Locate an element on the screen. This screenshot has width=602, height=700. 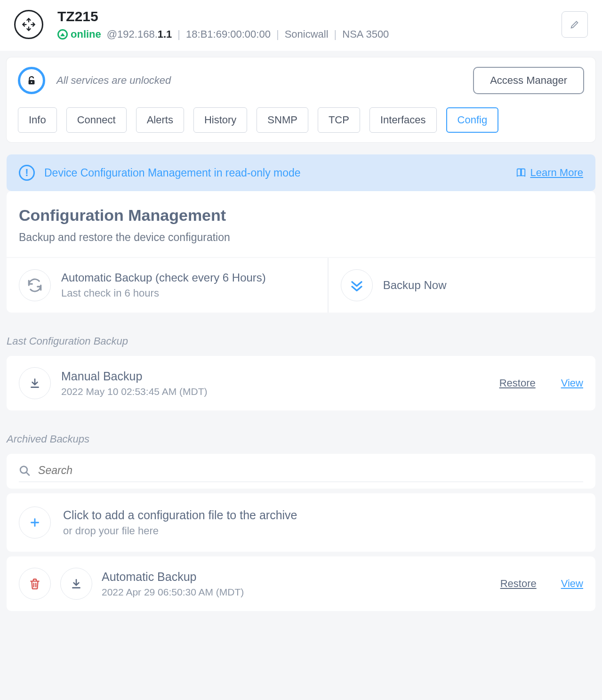
tab-connect: Connect is located at coordinates (96, 120).